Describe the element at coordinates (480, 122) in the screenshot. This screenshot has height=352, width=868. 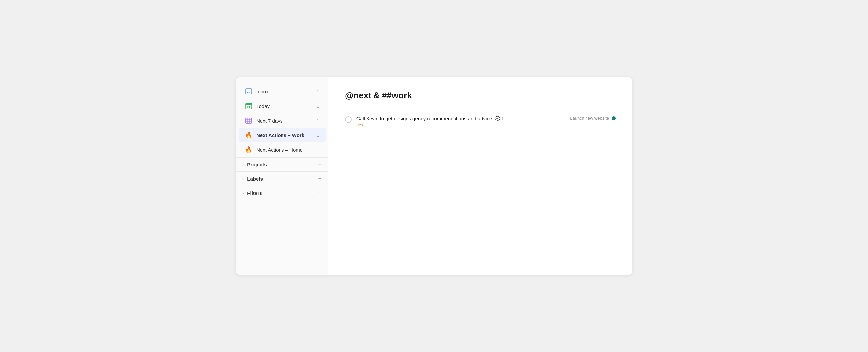
I see `table-row: Call Kevin to get design agency recommen…` at that location.